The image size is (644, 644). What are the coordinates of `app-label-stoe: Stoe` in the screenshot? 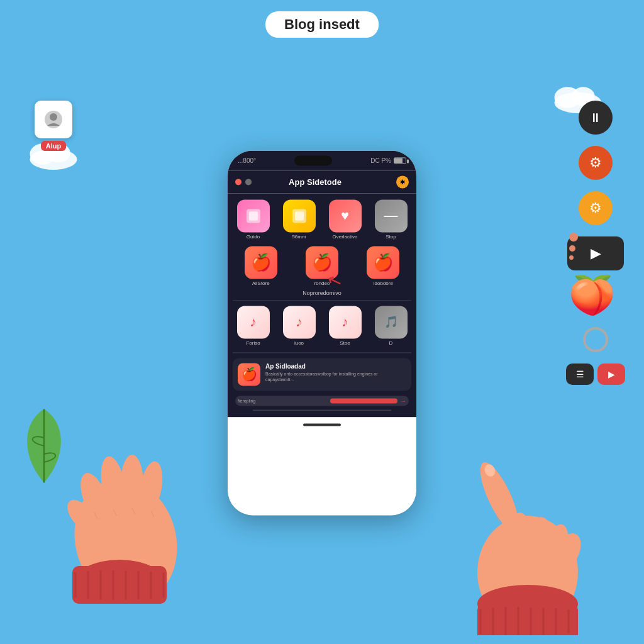 It's located at (345, 343).